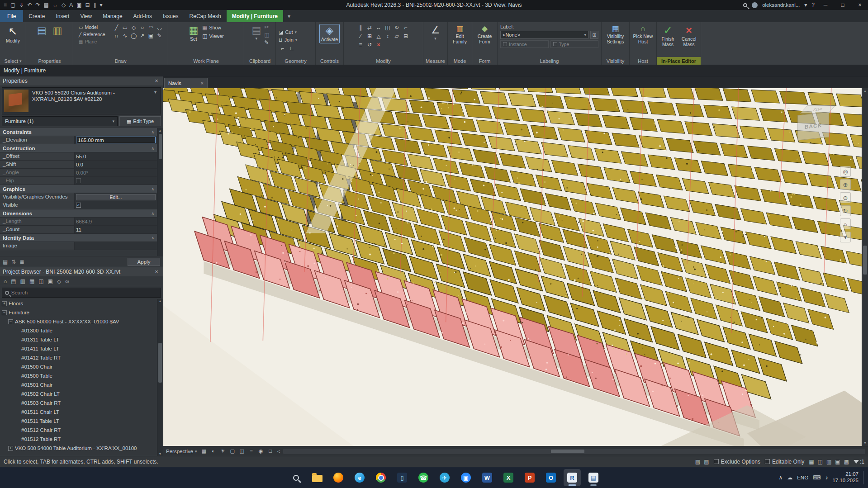 This screenshot has width=868, height=488. I want to click on align-icon: ∥, so click(361, 28).